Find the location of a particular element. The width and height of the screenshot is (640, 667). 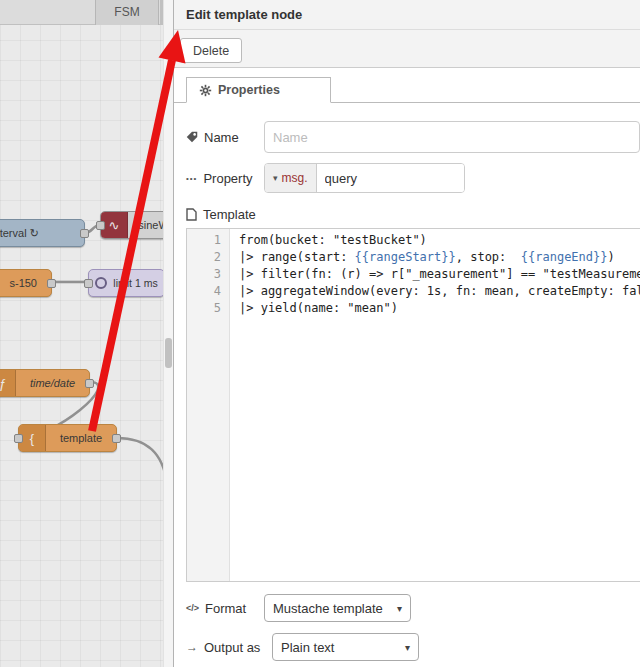

delete-button: Delete is located at coordinates (211, 50).